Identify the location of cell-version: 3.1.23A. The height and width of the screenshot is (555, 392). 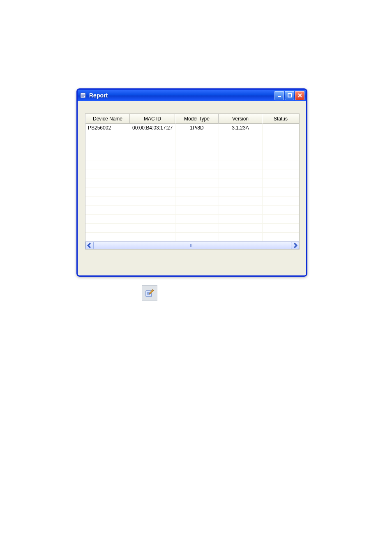
(240, 128).